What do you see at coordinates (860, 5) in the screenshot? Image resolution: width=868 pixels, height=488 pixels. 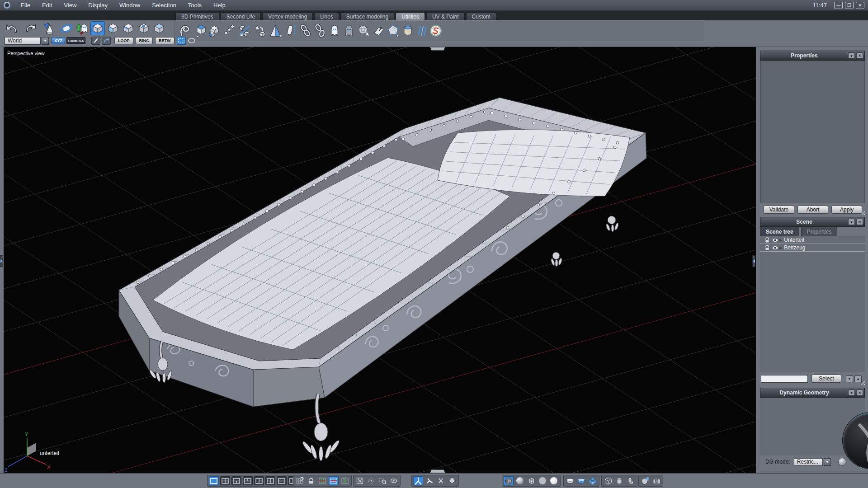 I see `close-button: ✕` at bounding box center [860, 5].